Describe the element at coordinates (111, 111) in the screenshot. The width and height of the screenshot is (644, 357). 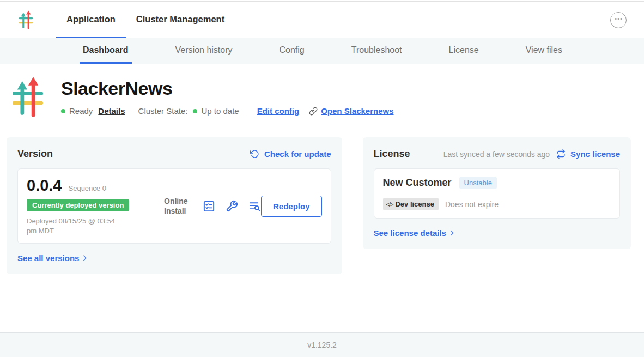
I see `status-details-link: Details` at that location.